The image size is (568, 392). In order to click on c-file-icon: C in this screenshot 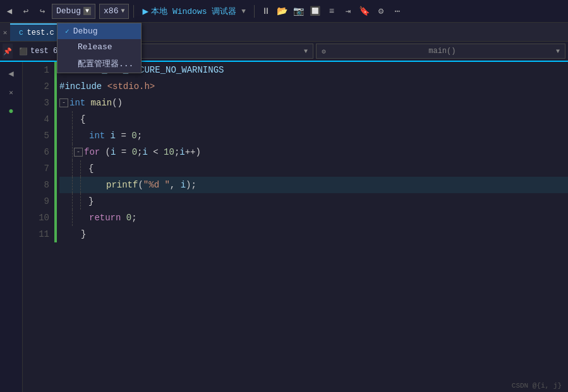, I will do `click(21, 33)`.